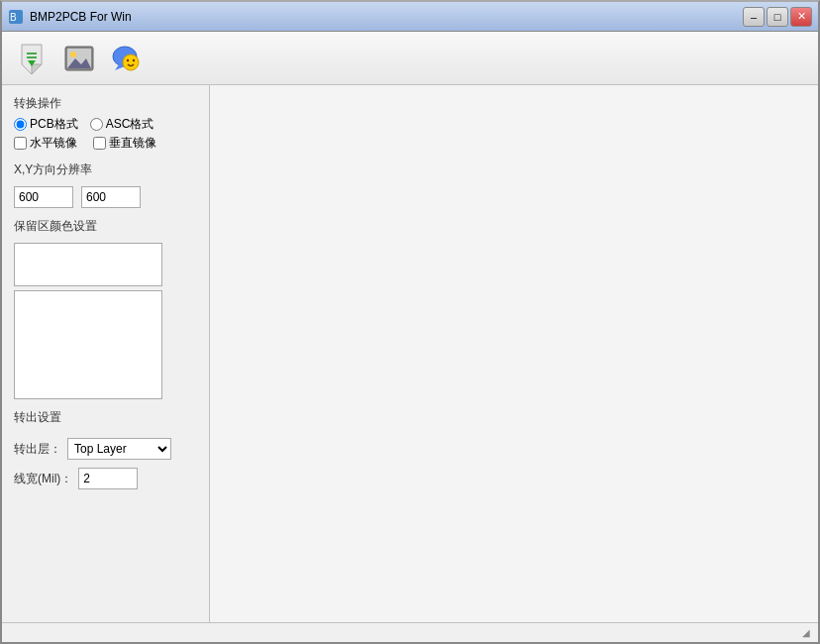  Describe the element at coordinates (127, 58) in the screenshot. I see `about-button` at that location.